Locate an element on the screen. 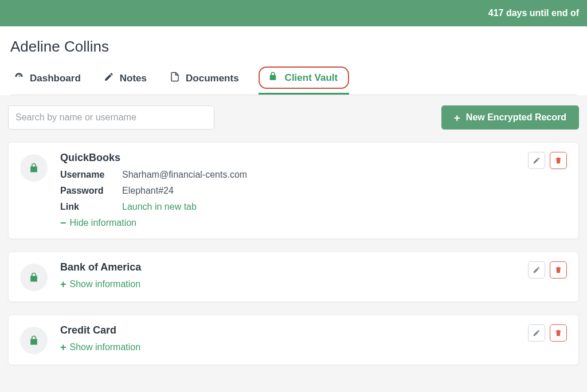 The height and width of the screenshot is (392, 587). file-icon is located at coordinates (175, 78).